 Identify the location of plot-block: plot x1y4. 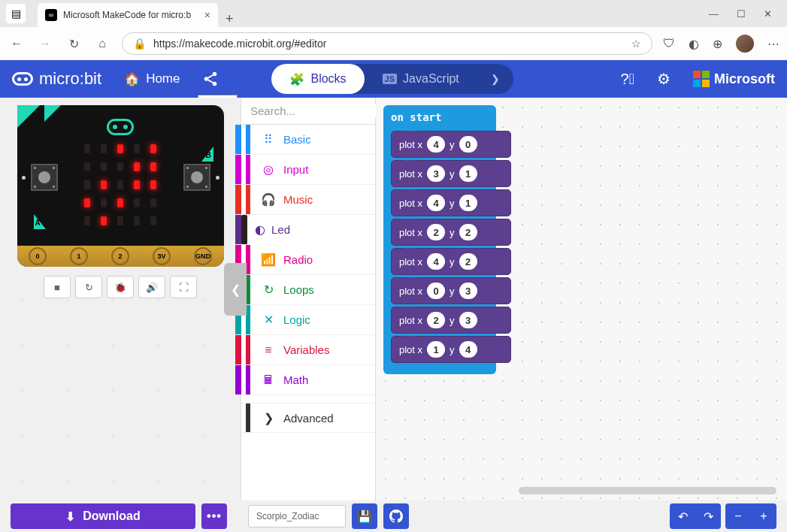
(451, 349).